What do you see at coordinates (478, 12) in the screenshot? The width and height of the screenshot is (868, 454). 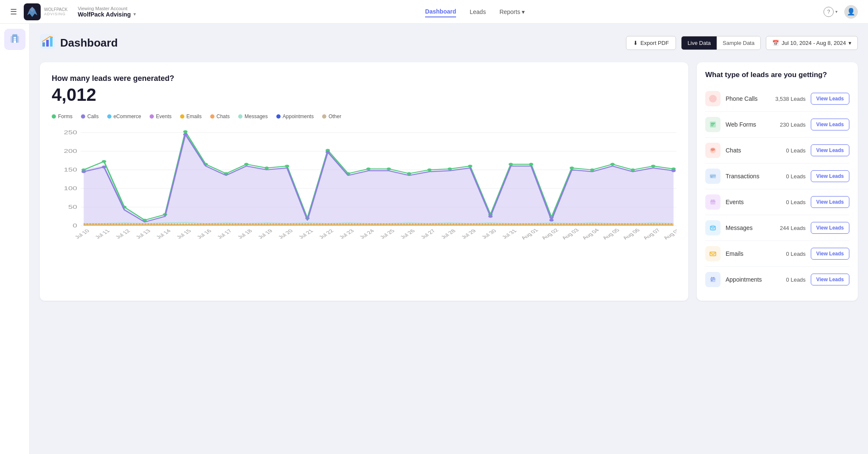 I see `nav-leads: Leads` at bounding box center [478, 12].